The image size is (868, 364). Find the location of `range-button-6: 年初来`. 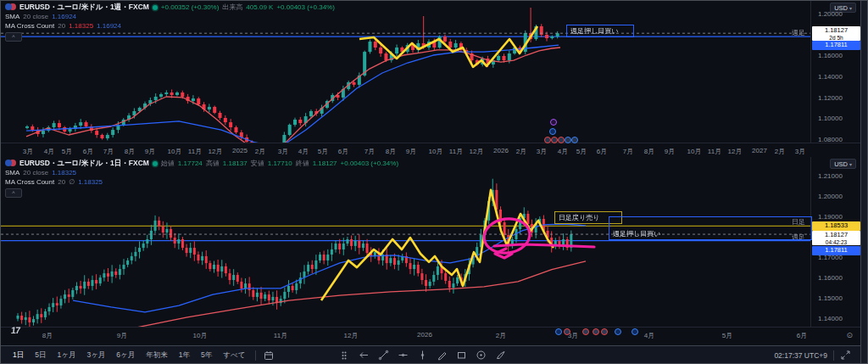

range-button-6: 年初来 is located at coordinates (157, 356).